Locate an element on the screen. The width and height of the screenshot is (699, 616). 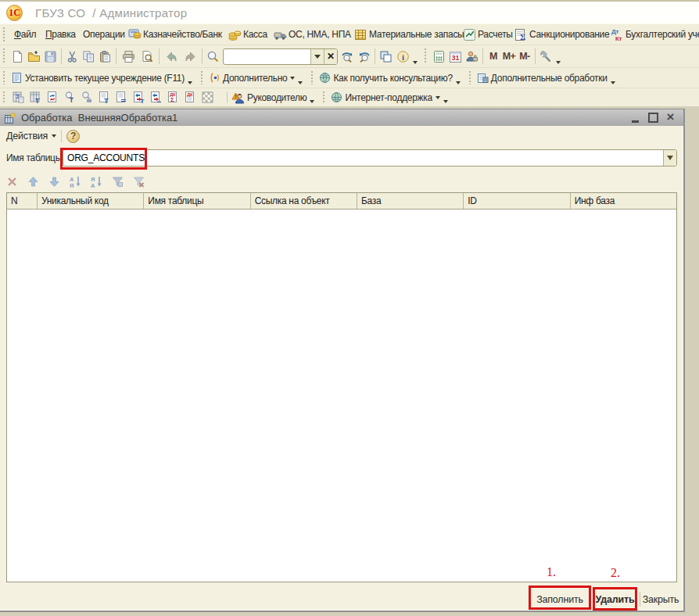
column-header-id: ID is located at coordinates (517, 201).